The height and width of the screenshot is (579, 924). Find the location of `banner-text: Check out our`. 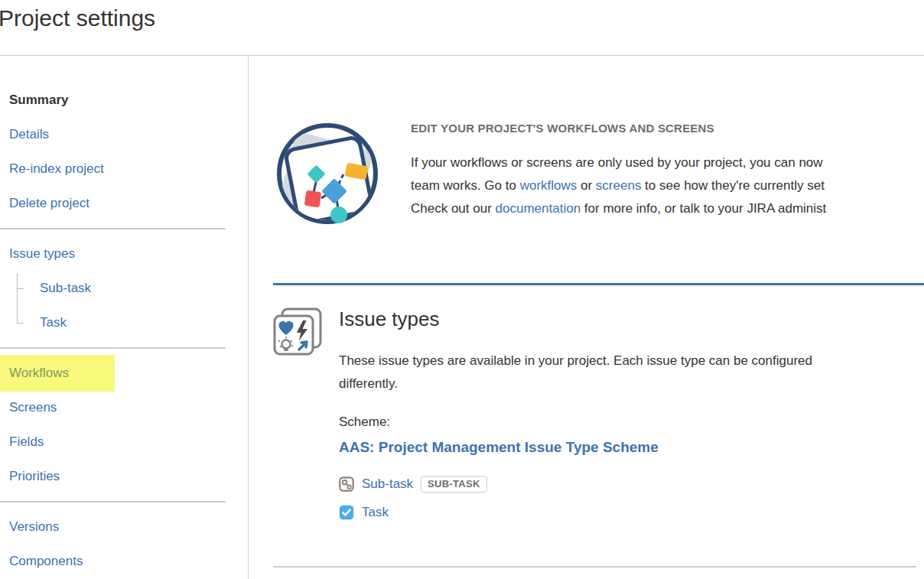

banner-text: Check out our is located at coordinates (453, 208).